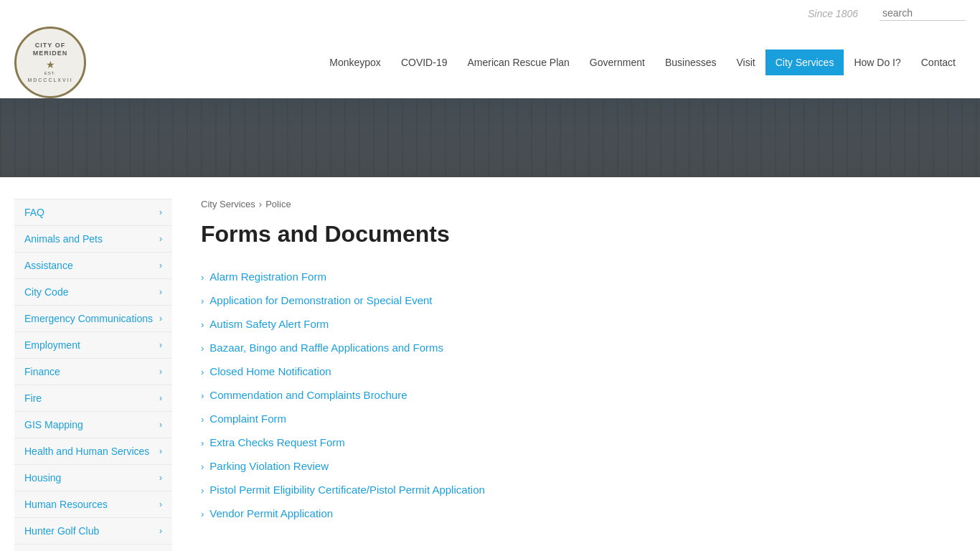 This screenshot has width=980, height=551. Describe the element at coordinates (833, 14) in the screenshot. I see `since-text: Since 1806` at that location.